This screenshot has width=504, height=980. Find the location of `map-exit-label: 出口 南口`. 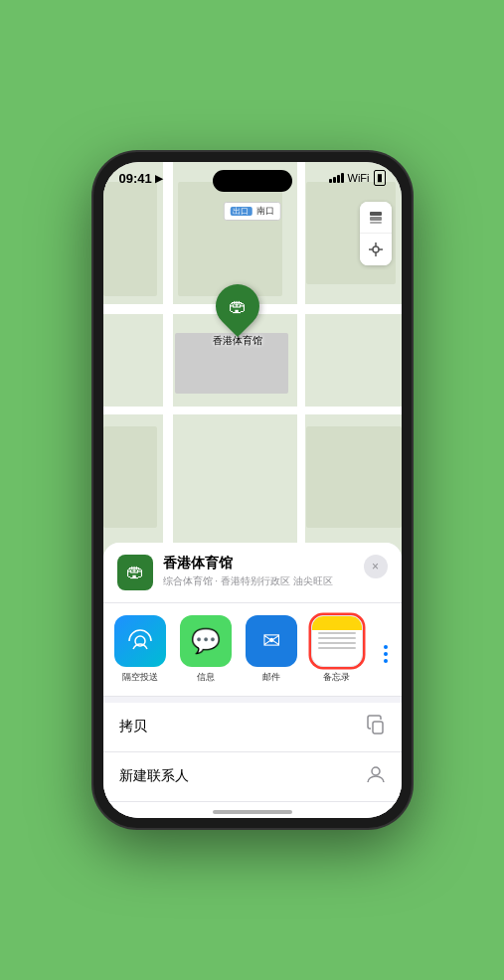

map-exit-label: 出口 南口 is located at coordinates (252, 211).